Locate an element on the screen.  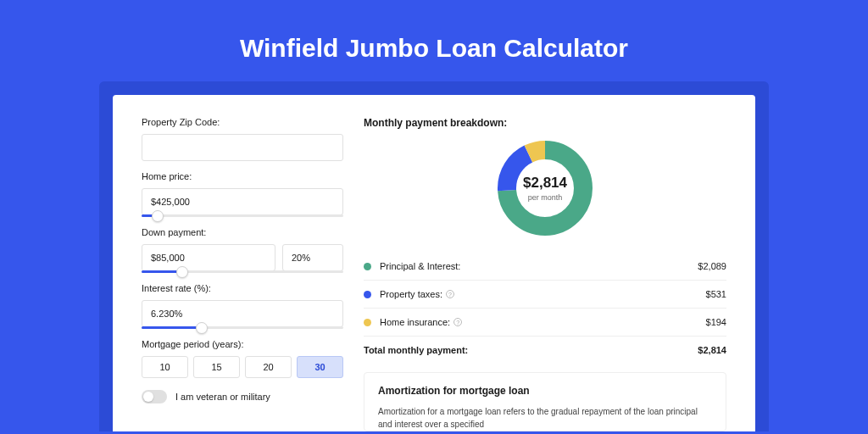
dot-insurance is located at coordinates (368, 322).